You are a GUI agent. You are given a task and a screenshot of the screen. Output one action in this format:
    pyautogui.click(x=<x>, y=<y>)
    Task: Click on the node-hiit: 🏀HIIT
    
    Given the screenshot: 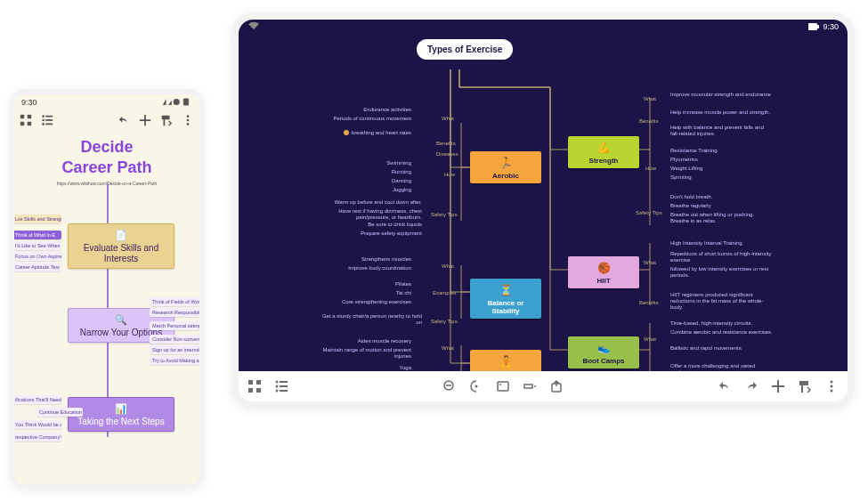 What is the action you would take?
    pyautogui.click(x=604, y=272)
    